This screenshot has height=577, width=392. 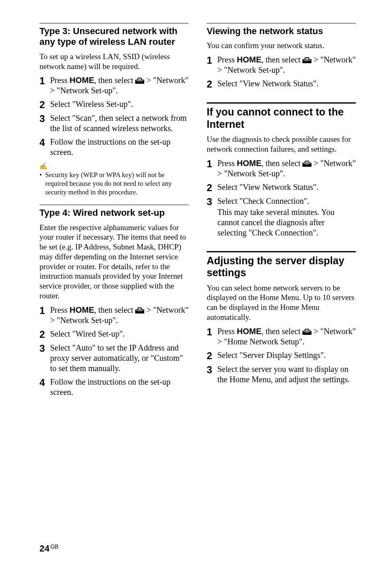 What do you see at coordinates (272, 355) in the screenshot?
I see `step-text: Select "Server Display Settings".` at bounding box center [272, 355].